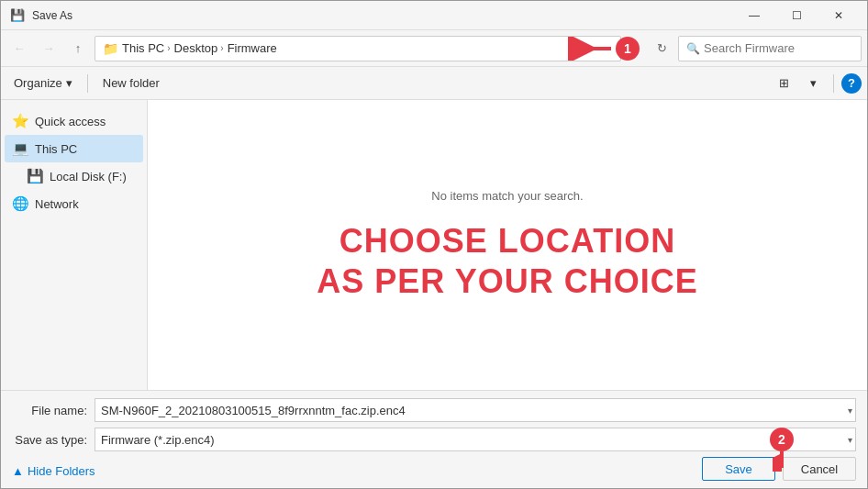 Image resolution: width=868 pixels, height=489 pixels. What do you see at coordinates (49, 49) in the screenshot?
I see `forward-button: →` at bounding box center [49, 49].